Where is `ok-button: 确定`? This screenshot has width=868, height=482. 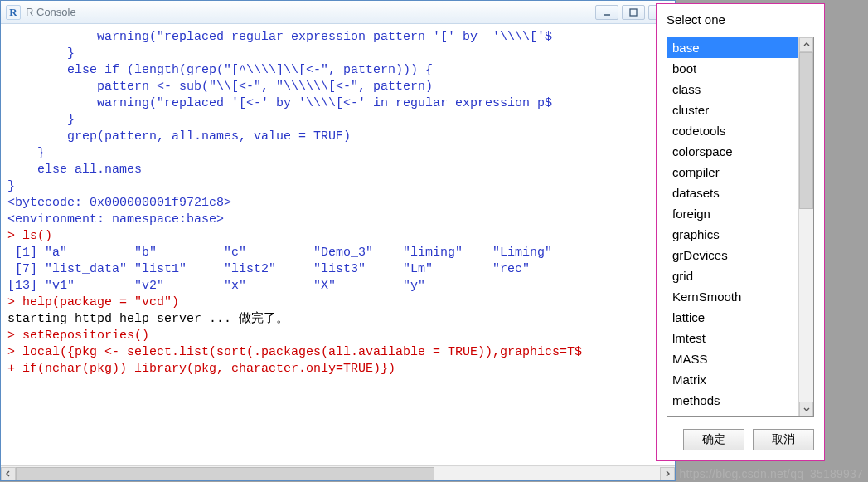 ok-button: 确定 is located at coordinates (714, 440).